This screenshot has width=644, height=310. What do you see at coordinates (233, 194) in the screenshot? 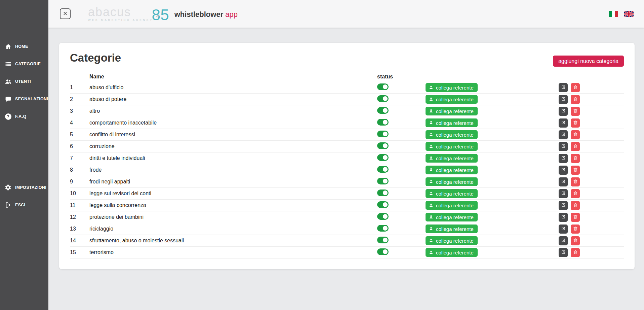
I see `row-name: legge sui revisori dei conti` at bounding box center [233, 194].